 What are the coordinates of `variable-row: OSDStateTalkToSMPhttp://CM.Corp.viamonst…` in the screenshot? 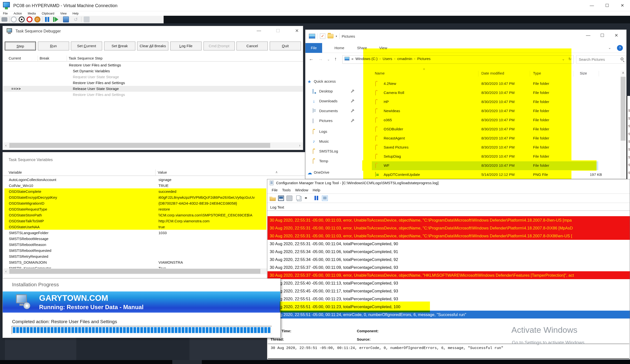 It's located at (154, 221).